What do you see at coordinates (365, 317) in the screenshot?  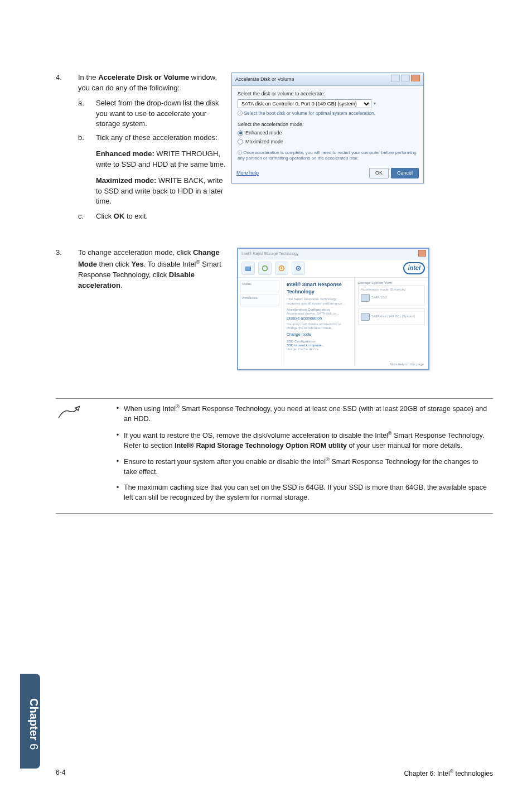 I see `disk-icon` at bounding box center [365, 317].